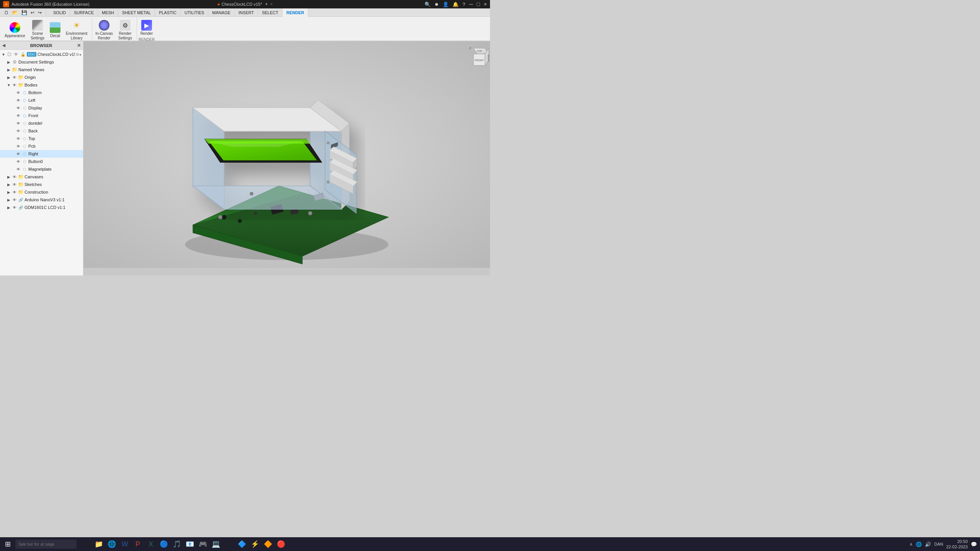  What do you see at coordinates (18, 116) in the screenshot?
I see `front-eye: 👁` at bounding box center [18, 116].